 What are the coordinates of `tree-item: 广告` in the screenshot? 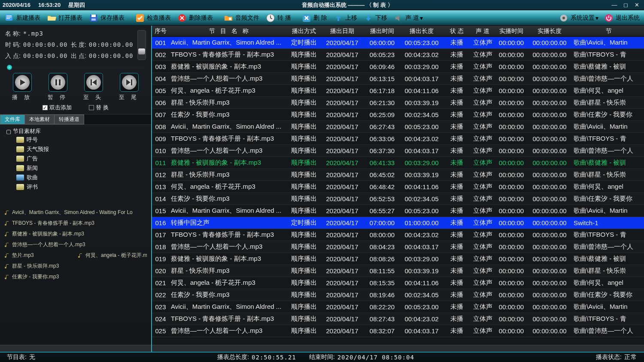 It's located at (78, 159).